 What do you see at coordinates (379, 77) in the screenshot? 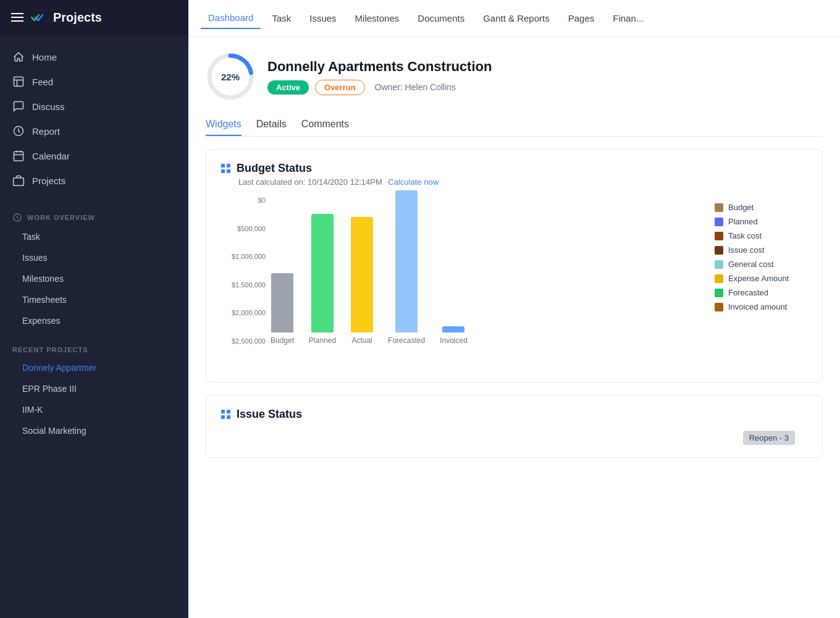
I see `project-info: Donnelly Apartments Construction Active …` at bounding box center [379, 77].